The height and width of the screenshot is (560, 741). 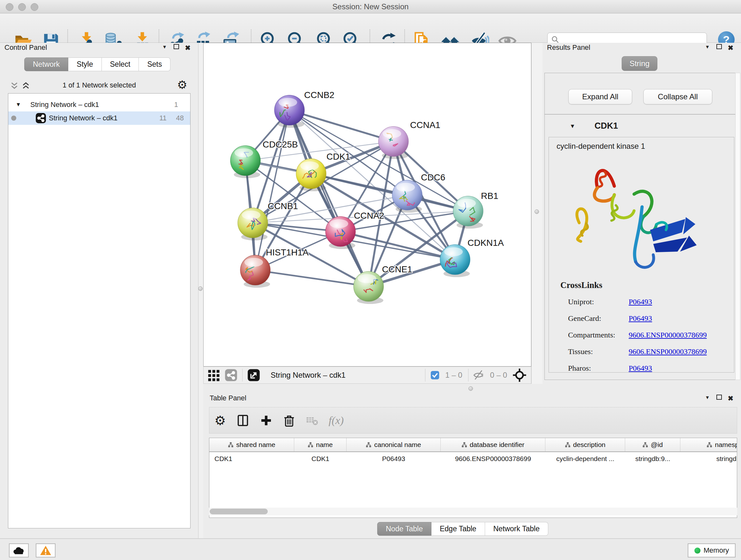 What do you see at coordinates (220, 421) in the screenshot?
I see `table-options-gear-icon: ⚙` at bounding box center [220, 421].